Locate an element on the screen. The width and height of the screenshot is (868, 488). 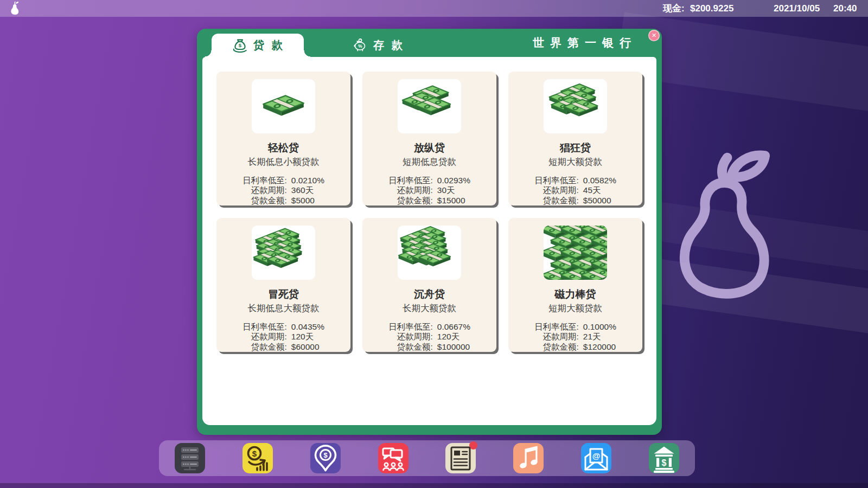
dock-item-newspaper is located at coordinates (461, 458).